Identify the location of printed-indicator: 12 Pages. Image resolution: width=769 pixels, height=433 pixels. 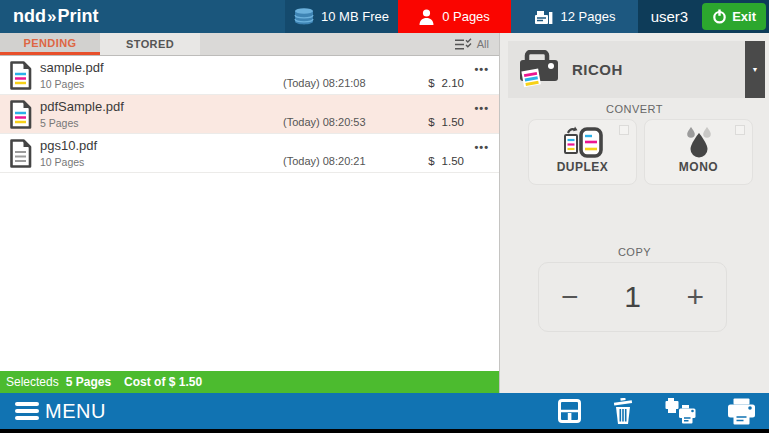
(574, 16).